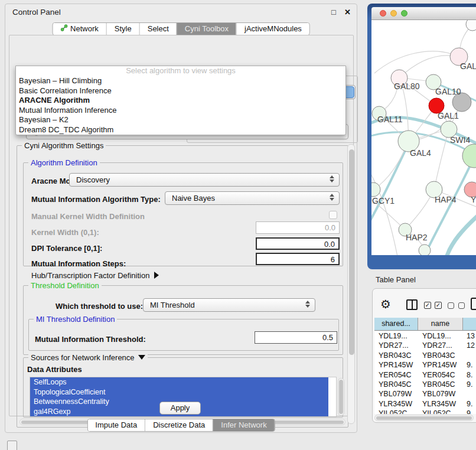 The width and height of the screenshot is (476, 450). I want to click on settings-vscrollbar, so click(351, 284).